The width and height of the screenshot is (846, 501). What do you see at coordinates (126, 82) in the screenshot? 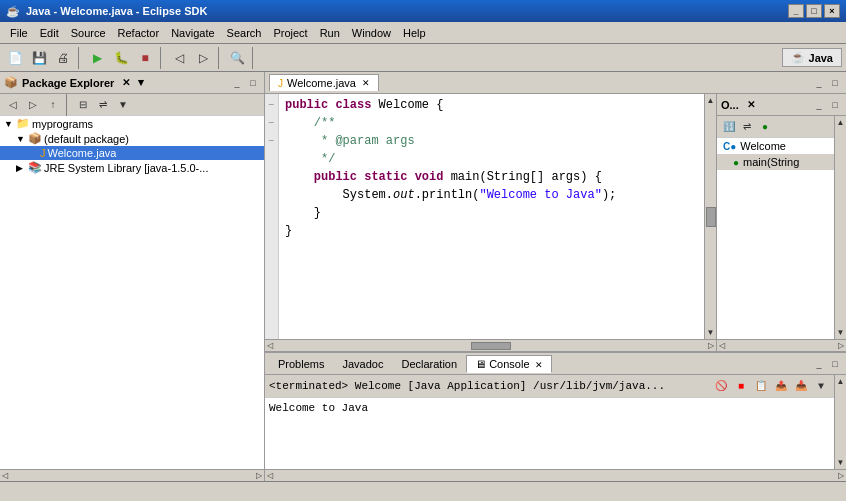
I see `package-explorer-tab-close: ✕` at bounding box center [126, 82].